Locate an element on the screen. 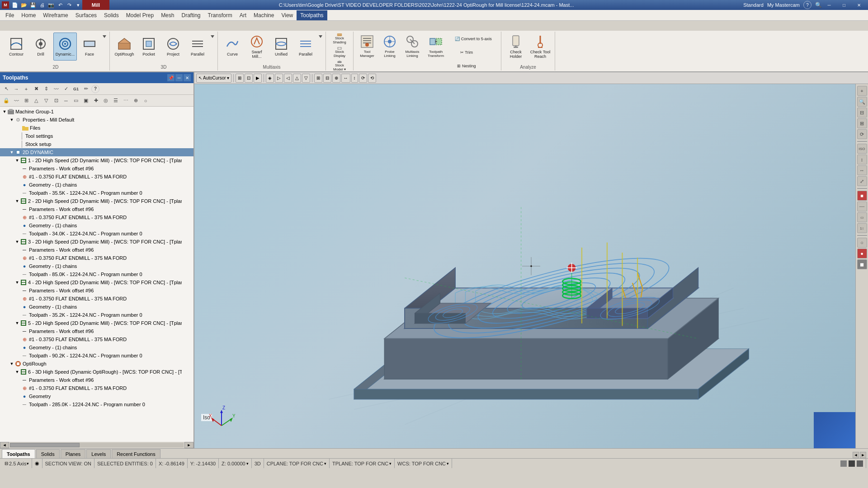  tree-tp3-path: ─ Toolpath - 85.0K - 1224-24.NC - Progra… is located at coordinates (97, 274).